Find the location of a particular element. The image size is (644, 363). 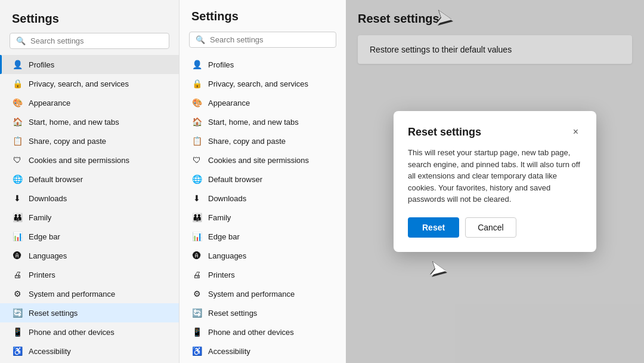

middle-item-share: 📋 Share, copy and paste is located at coordinates (262, 141).